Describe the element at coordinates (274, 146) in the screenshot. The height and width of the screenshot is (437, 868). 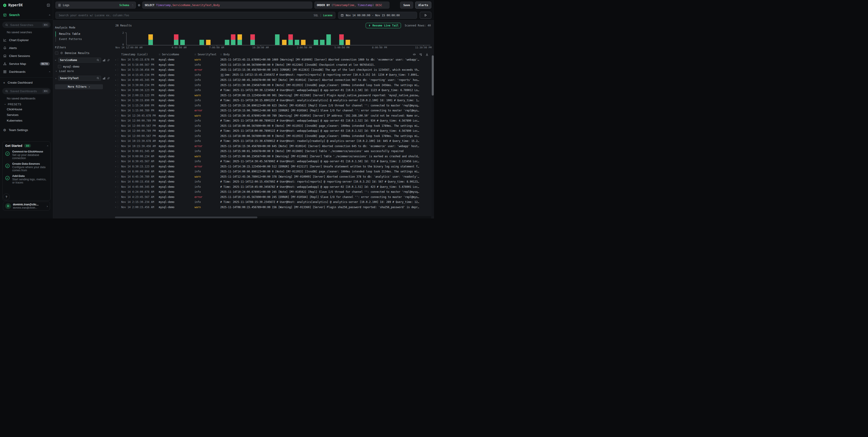
I see `table-row: ›Nov 14 10:15:30.456 AMmysql-demoerror20…` at that location.